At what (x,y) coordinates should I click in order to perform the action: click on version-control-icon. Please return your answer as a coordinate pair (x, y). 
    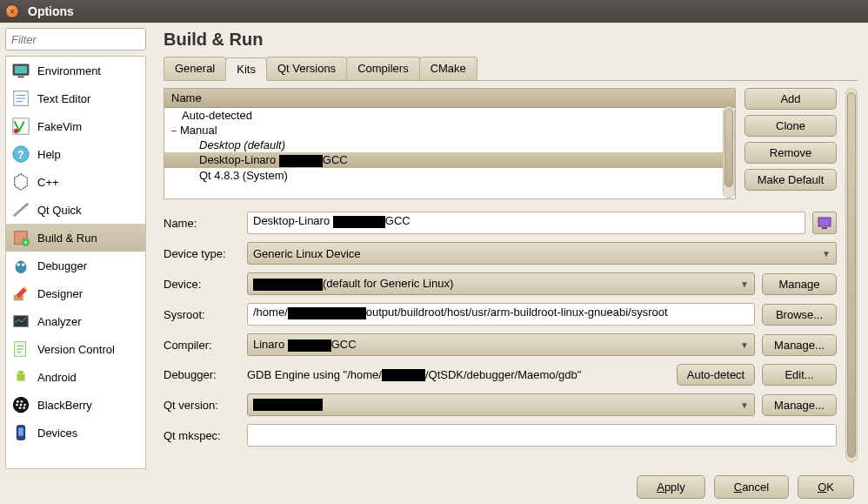
    Looking at the image, I should click on (21, 349).